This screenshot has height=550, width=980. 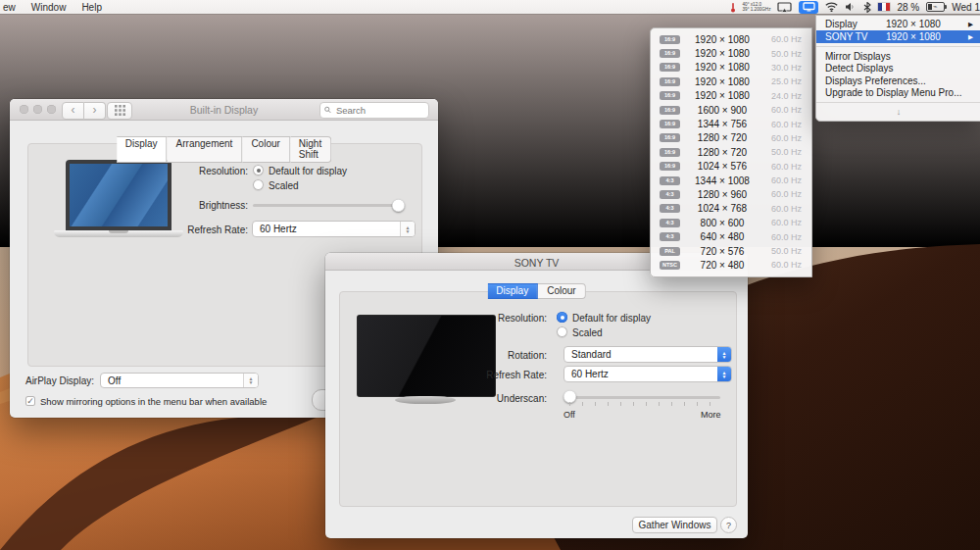 What do you see at coordinates (731, 194) in the screenshot?
I see `resolution-menu-item: 4:3 1280 × 960 60.0 Hz` at bounding box center [731, 194].